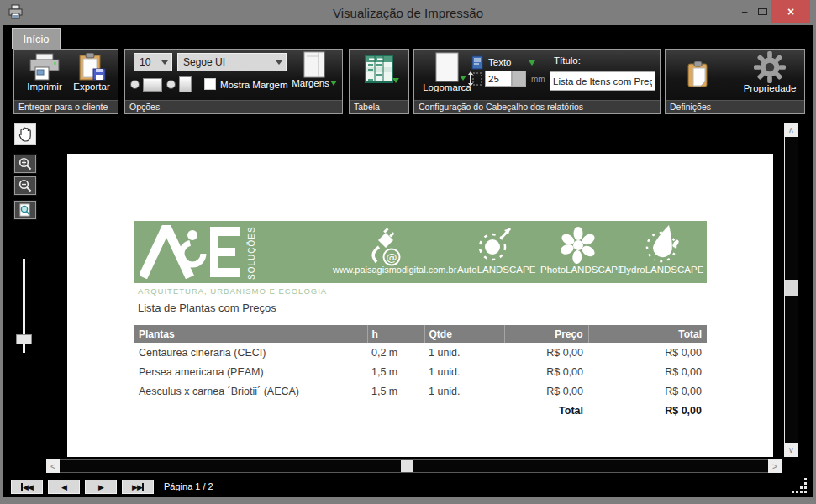 This screenshot has width=816, height=504. Describe the element at coordinates (25, 134) in the screenshot. I see `pan-tool-button` at that location.